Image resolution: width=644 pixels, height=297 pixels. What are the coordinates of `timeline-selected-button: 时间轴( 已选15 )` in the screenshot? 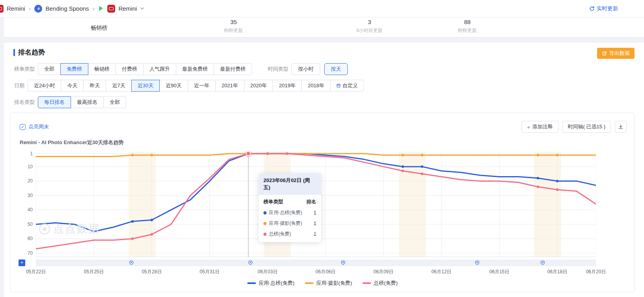 It's located at (587, 127).